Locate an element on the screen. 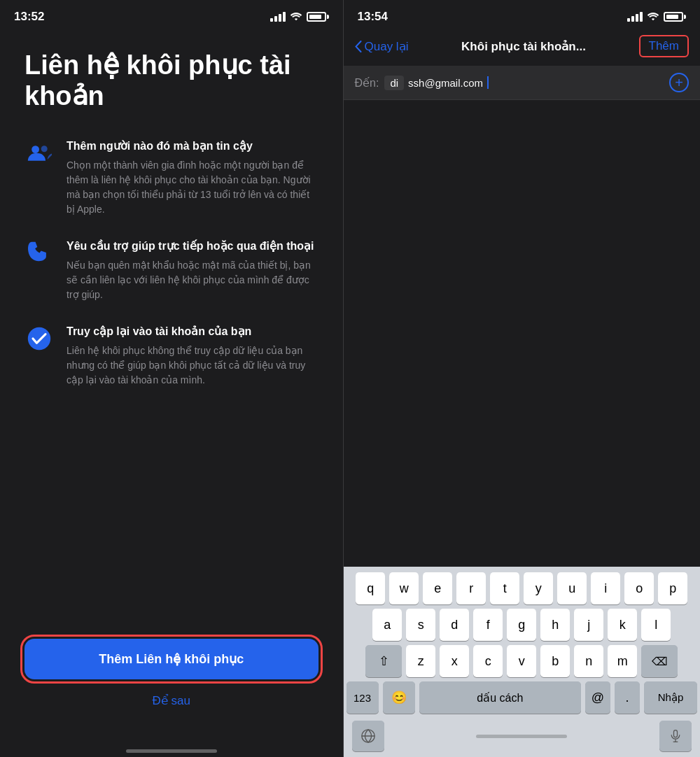 Image resolution: width=700 pixels, height=757 pixels. key-r: r is located at coordinates (471, 588).